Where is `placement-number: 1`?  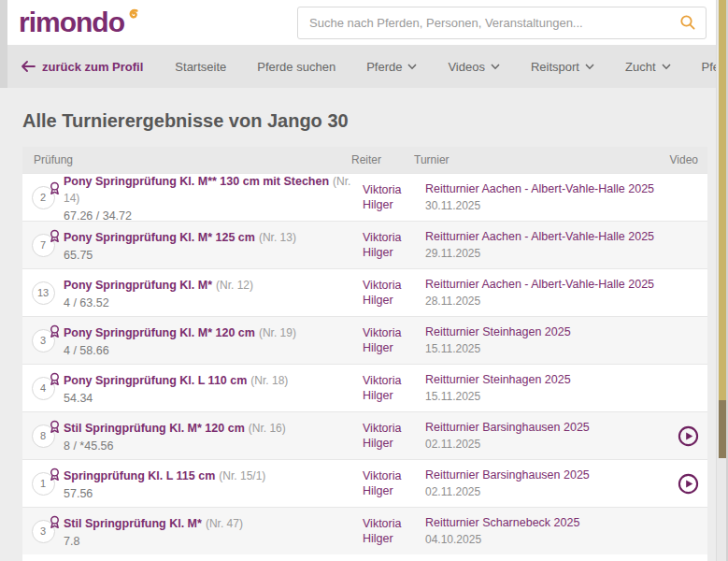 placement-number: 1 is located at coordinates (43, 483).